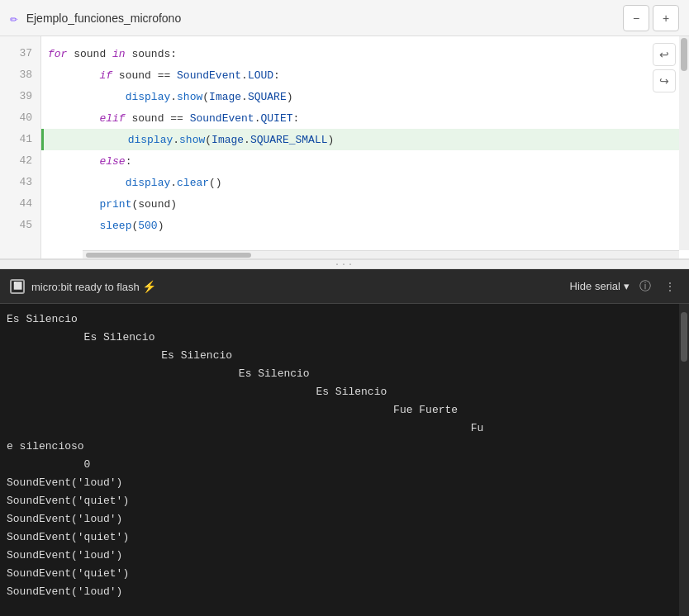 This screenshot has height=616, width=689. What do you see at coordinates (365, 97) in the screenshot?
I see `code-line-39: display.show(Image.SQUARE)` at bounding box center [365, 97].